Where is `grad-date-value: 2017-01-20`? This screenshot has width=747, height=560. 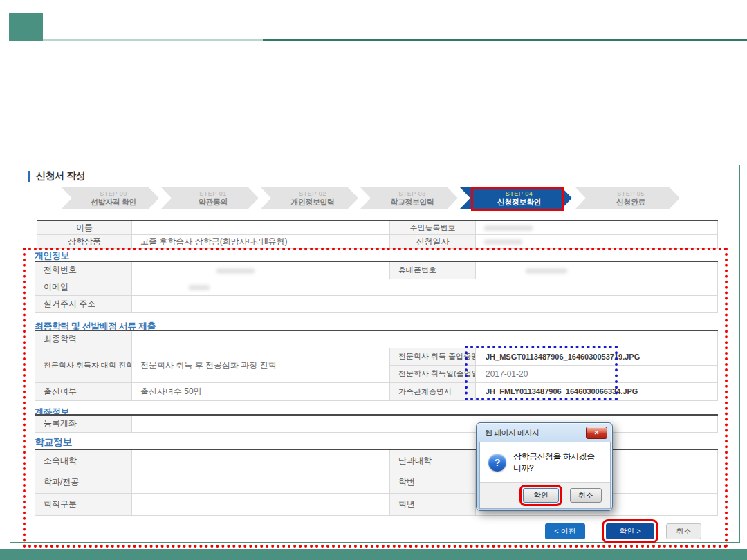 grad-date-value: 2017-01-20 is located at coordinates (597, 373).